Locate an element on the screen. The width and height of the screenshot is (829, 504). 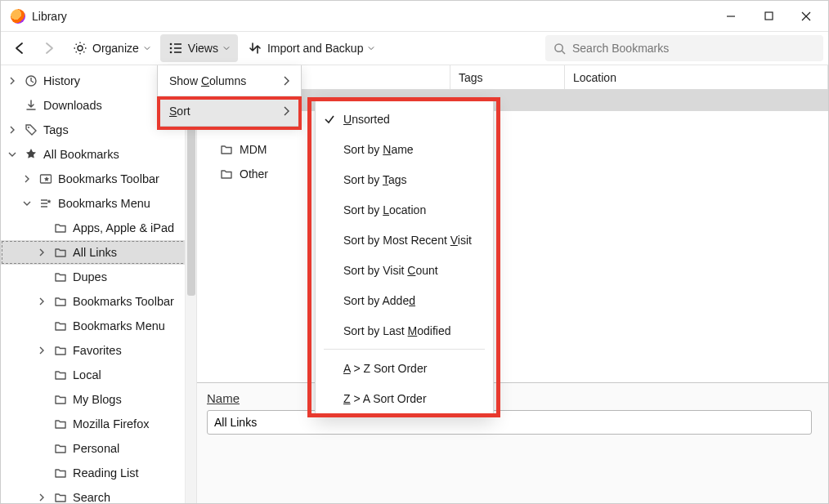
detail-name-input is located at coordinates (509, 422).